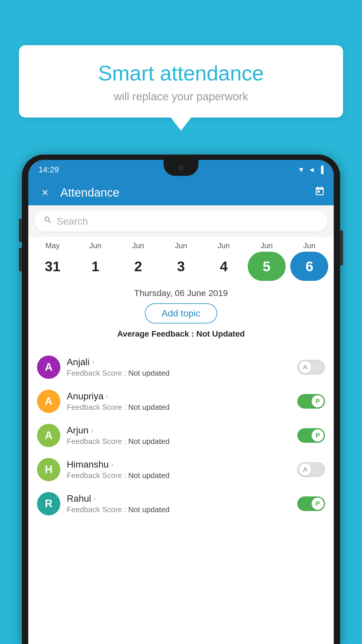 The image size is (362, 644). What do you see at coordinates (187, 192) in the screenshot?
I see `app-bar-title: Attendance` at bounding box center [187, 192].